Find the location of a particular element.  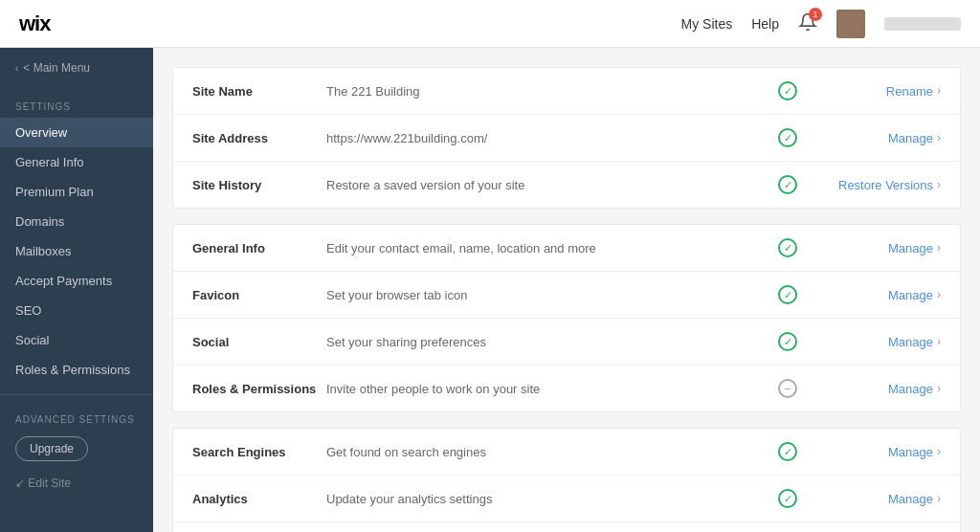

social-desc: Set your sharing preferences is located at coordinates (547, 343).